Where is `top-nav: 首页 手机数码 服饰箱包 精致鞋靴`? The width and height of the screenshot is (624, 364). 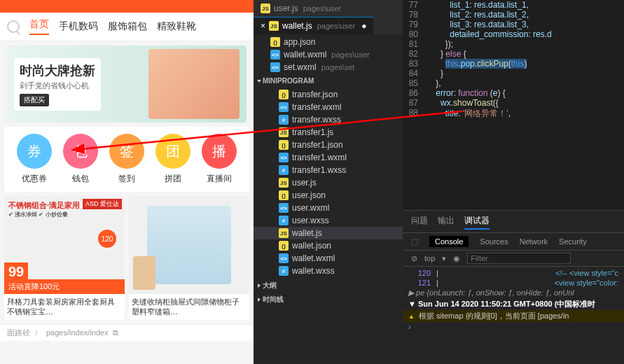 top-nav: 首页 手机数码 服饰箱包 精致鞋靴 is located at coordinates (127, 27).